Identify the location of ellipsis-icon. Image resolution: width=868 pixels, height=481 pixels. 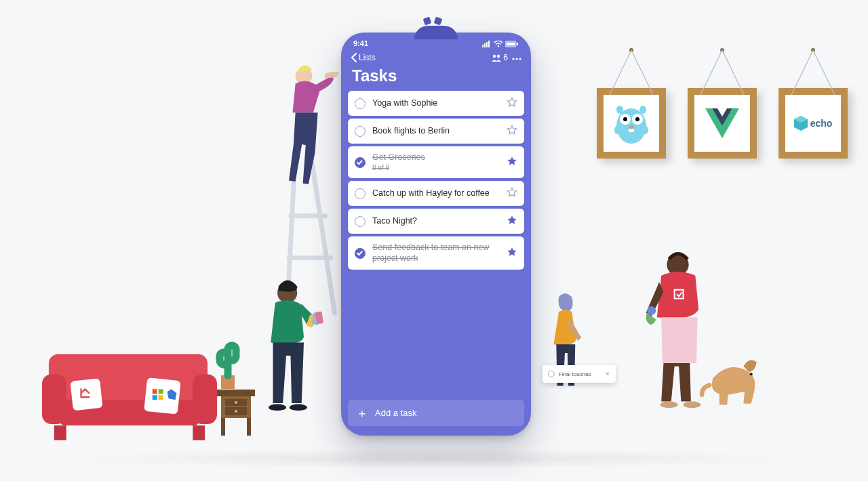
(517, 59).